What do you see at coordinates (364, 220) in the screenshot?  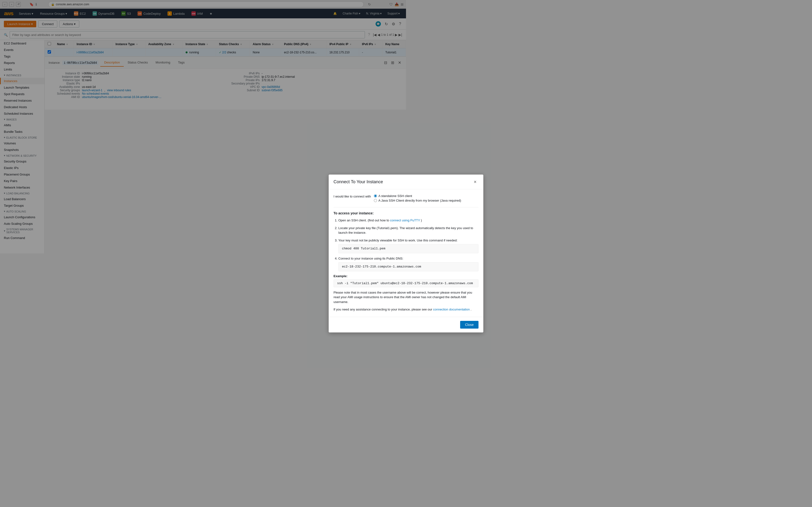 I see `step1-prefix: Open an SSH client. (find out how to` at bounding box center [364, 220].